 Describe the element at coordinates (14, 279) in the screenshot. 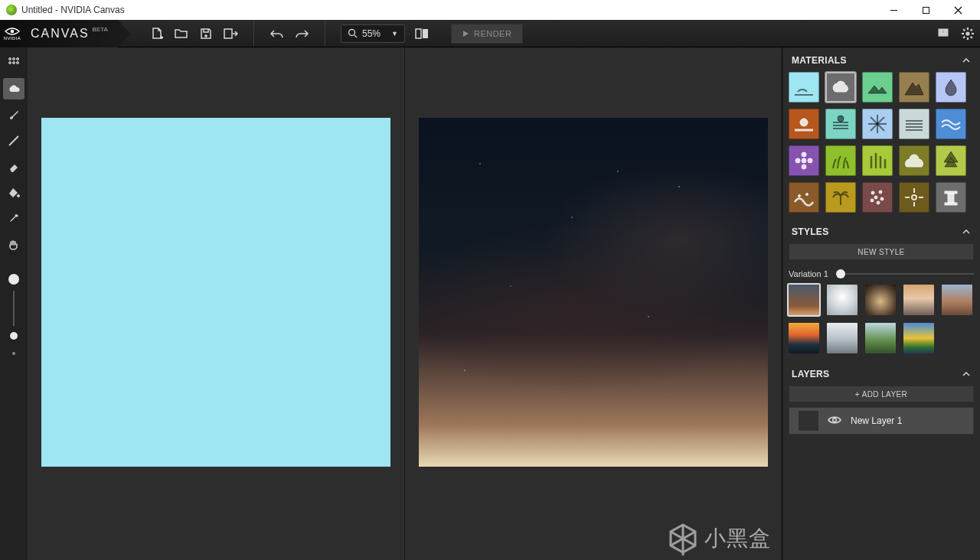

I see `brush-size-large-icon` at that location.